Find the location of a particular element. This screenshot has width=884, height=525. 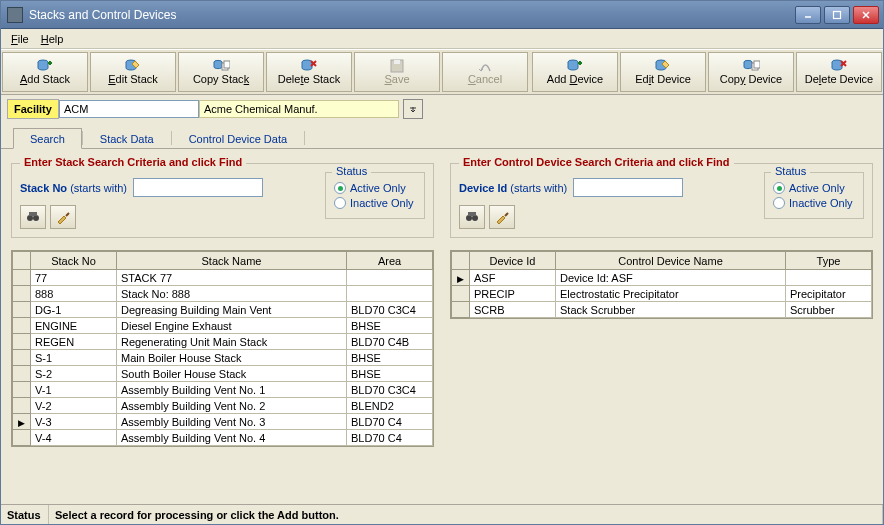

table-row: ASFDevice Id: ASF is located at coordinates (662, 278).